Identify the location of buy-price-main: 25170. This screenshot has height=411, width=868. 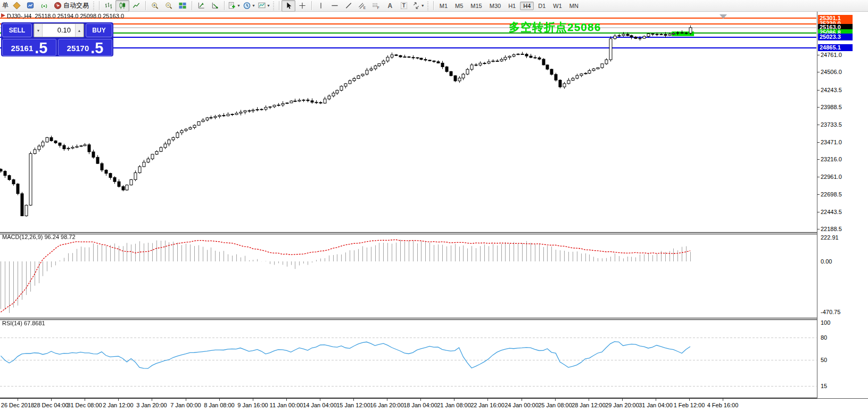
(78, 48).